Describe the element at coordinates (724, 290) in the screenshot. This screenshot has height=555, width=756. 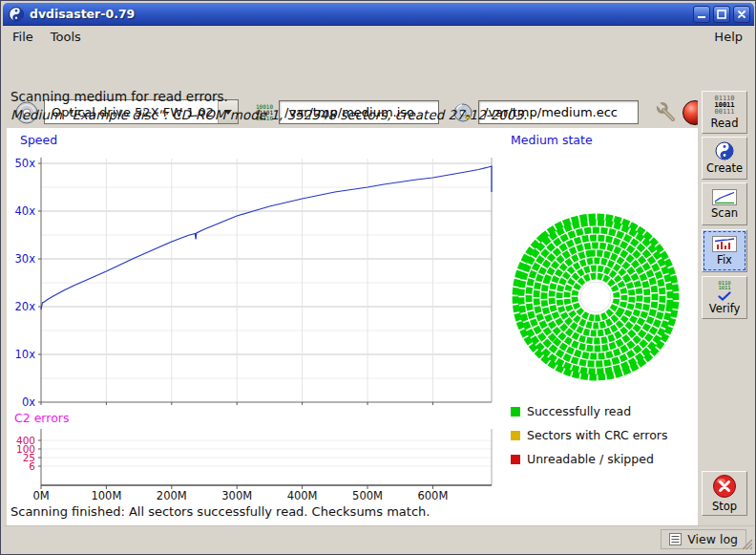
I see `verify-icon: 0110 1011` at that location.